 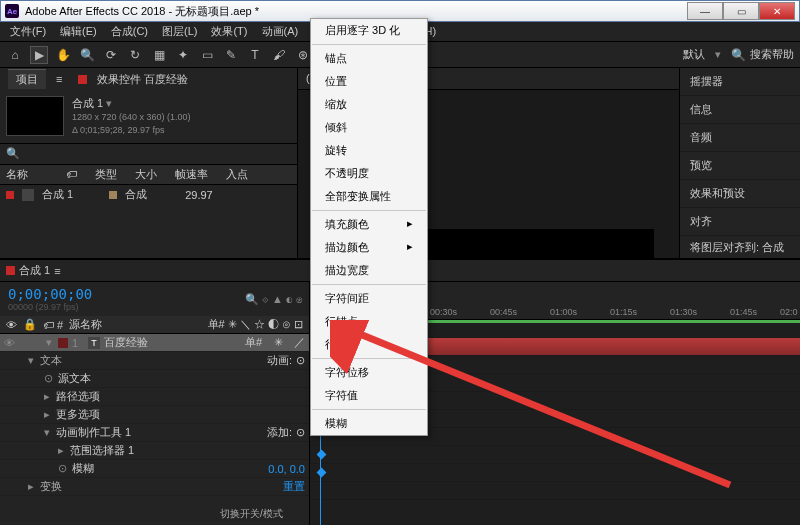 What do you see at coordinates (777, 11) in the screenshot?
I see `close-button: ✕` at bounding box center [777, 11].